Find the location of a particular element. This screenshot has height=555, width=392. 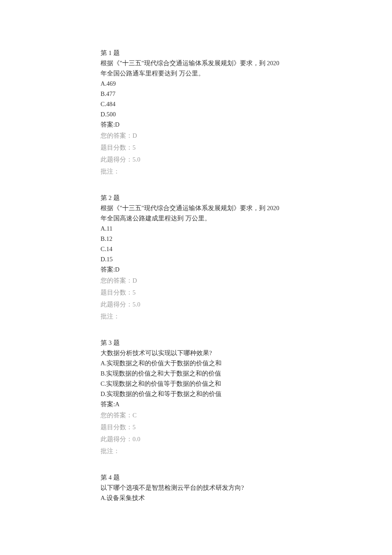

question-option: C.14 is located at coordinates (196, 249).